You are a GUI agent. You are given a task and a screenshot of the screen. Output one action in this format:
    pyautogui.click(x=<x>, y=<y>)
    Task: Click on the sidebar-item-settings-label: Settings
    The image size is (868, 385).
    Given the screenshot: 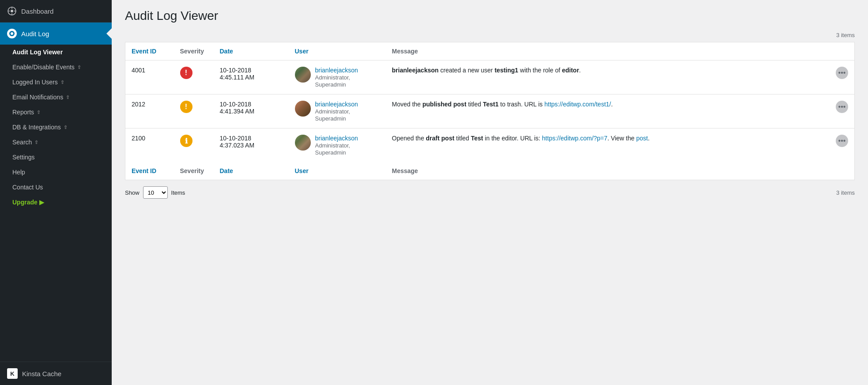 What is the action you would take?
    pyautogui.click(x=24, y=157)
    